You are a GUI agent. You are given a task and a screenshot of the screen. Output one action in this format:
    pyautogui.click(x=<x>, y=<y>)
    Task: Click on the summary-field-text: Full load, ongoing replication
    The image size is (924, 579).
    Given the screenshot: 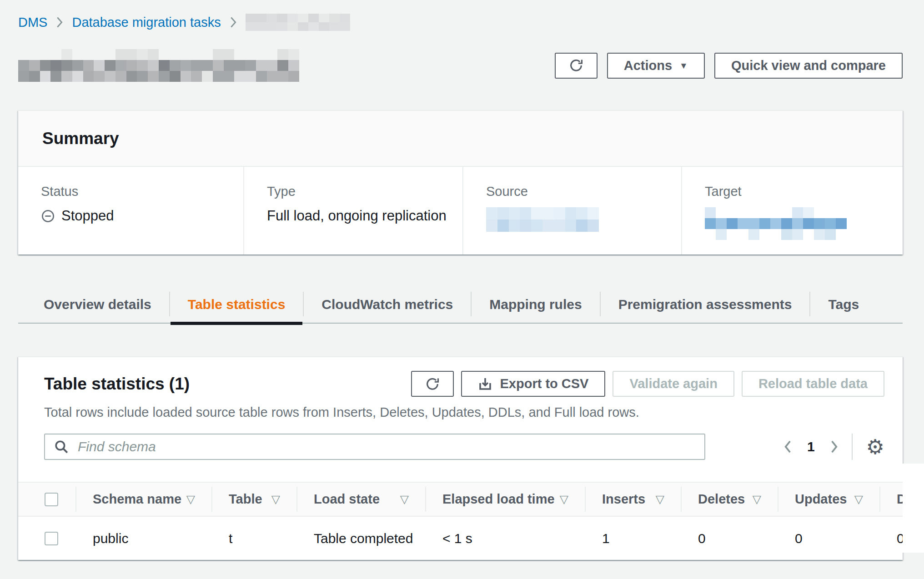 What is the action you would take?
    pyautogui.click(x=357, y=216)
    